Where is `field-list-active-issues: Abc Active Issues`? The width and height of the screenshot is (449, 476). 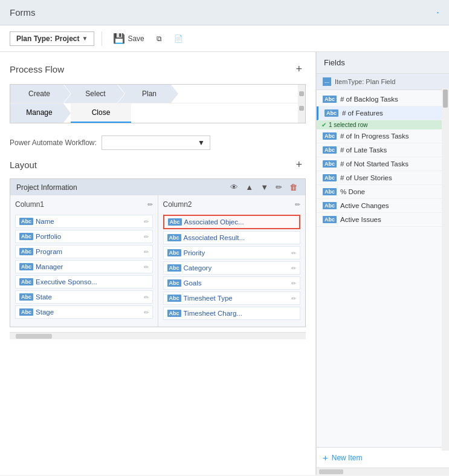 field-list-active-issues: Abc Active Issues is located at coordinates (383, 220).